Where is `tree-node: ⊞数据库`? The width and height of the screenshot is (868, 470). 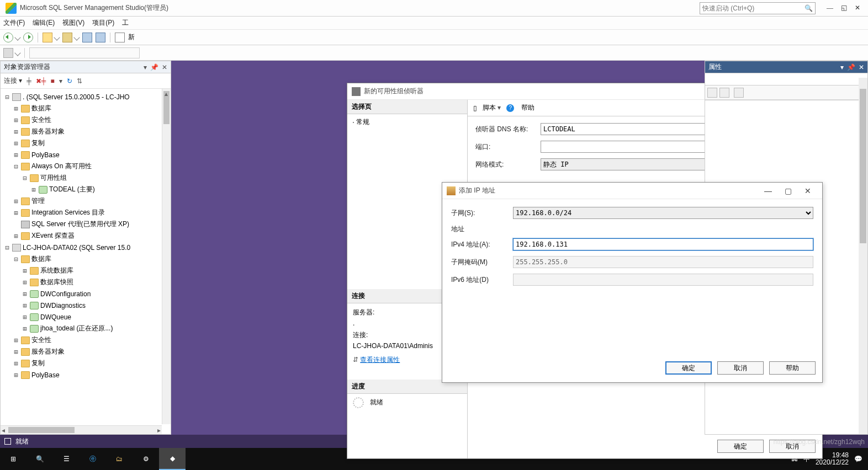
tree-node: ⊞数据库 is located at coordinates (86, 108).